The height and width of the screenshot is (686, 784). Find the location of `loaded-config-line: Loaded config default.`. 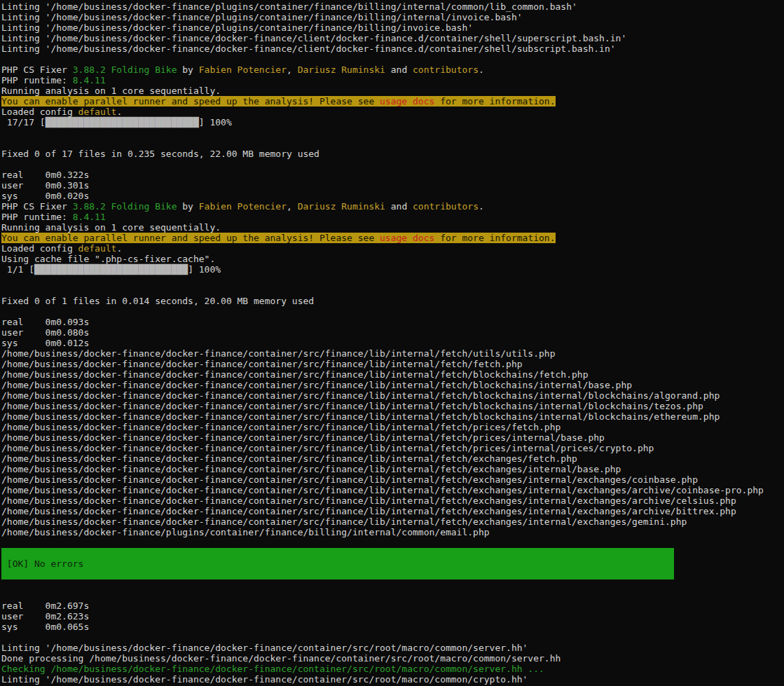

loaded-config-line: Loaded config default. is located at coordinates (392, 248).